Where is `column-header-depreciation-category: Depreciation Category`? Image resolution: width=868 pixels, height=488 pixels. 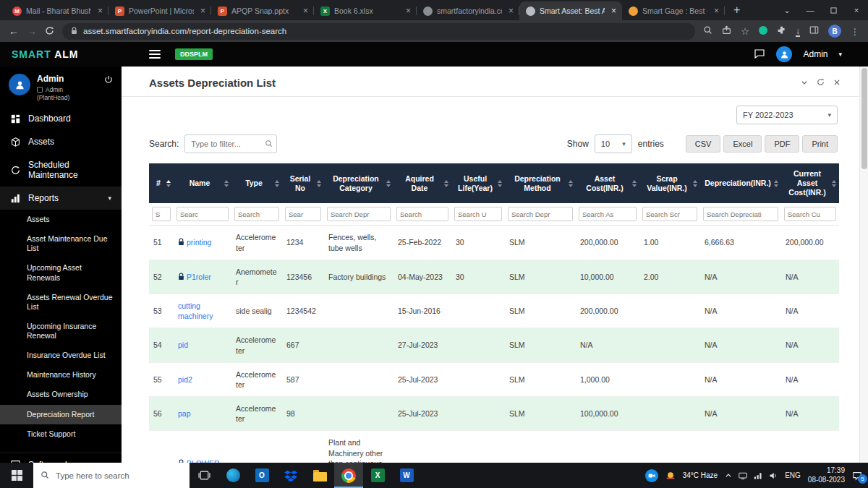
column-header-depreciation-category: Depreciation Category is located at coordinates (359, 184).